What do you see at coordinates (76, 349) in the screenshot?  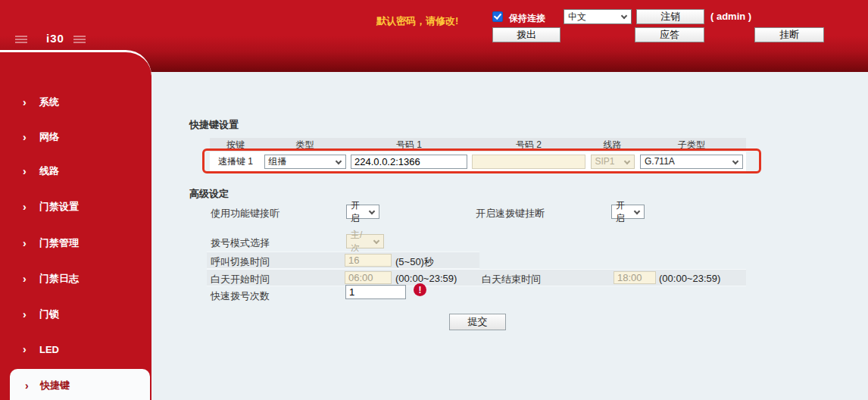 I see `sidebar-item-led: › LED` at bounding box center [76, 349].